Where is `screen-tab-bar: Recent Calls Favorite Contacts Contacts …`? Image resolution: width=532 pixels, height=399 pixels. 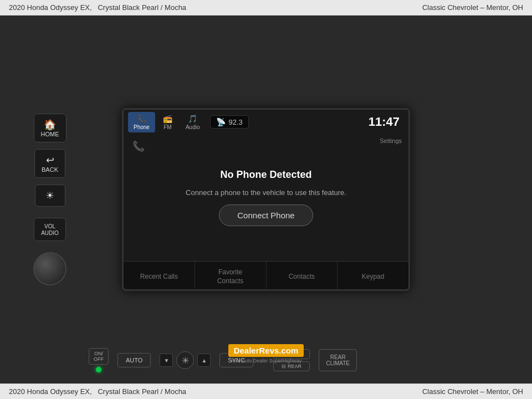
screen-tab-bar: Recent Calls Favorite Contacts Contacts … is located at coordinates (266, 276).